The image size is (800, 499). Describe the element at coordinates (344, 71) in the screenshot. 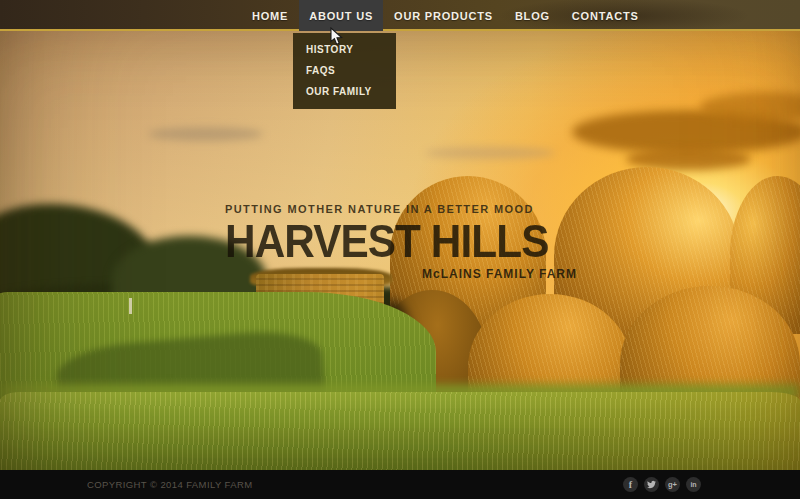

I see `about-us-dropdown-menu: HISTORY FAQS OUR FAMILY` at that location.